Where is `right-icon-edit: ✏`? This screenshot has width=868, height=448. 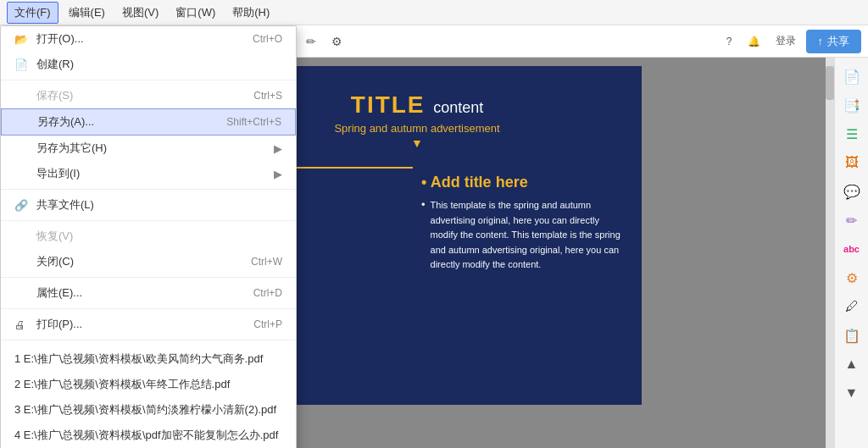
right-icon-edit: ✏ is located at coordinates (852, 220).